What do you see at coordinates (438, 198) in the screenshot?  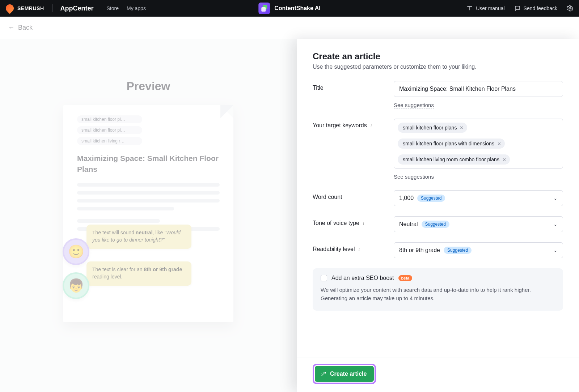 I see `field-wordcount: Word count 1,000 Suggested ⌄` at bounding box center [438, 198].